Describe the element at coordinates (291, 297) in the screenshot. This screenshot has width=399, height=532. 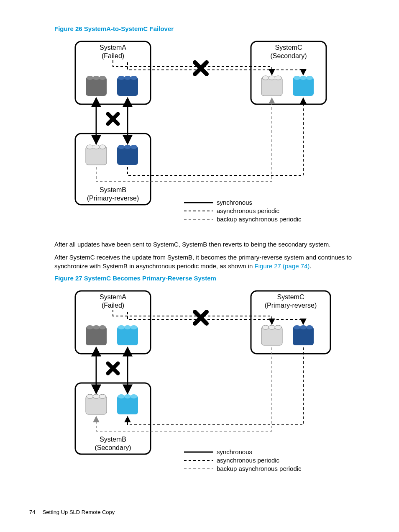
I see `fig27-sysC-name: SystemC` at that location.